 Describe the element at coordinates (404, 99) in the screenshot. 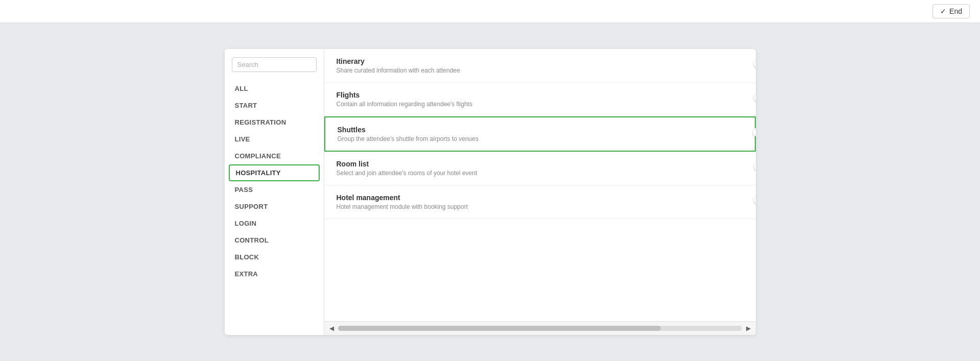

I see `feature-info-flights: Flights Contain all information regardin…` at that location.